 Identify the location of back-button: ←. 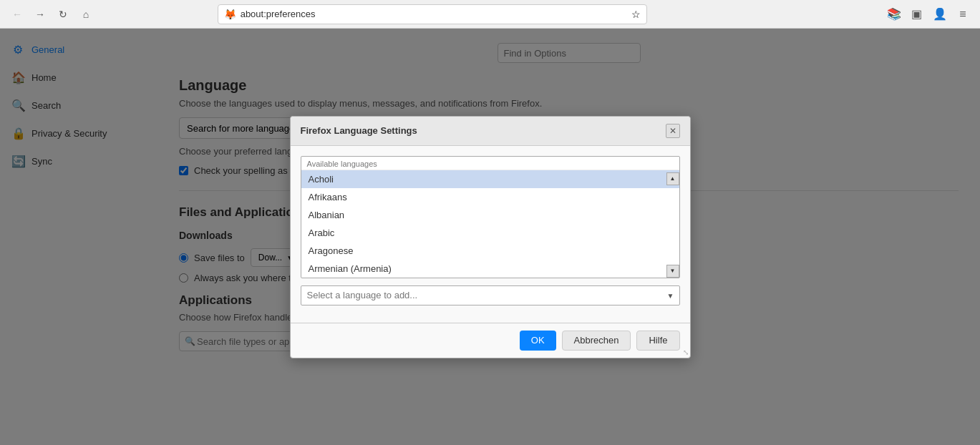
(17, 14).